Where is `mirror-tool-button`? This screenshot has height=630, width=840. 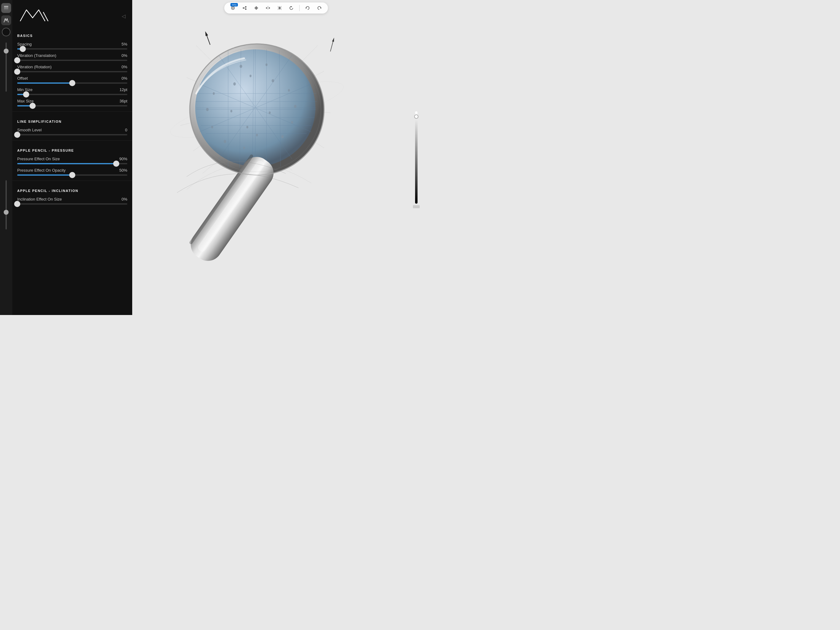 mirror-tool-button is located at coordinates (268, 8).